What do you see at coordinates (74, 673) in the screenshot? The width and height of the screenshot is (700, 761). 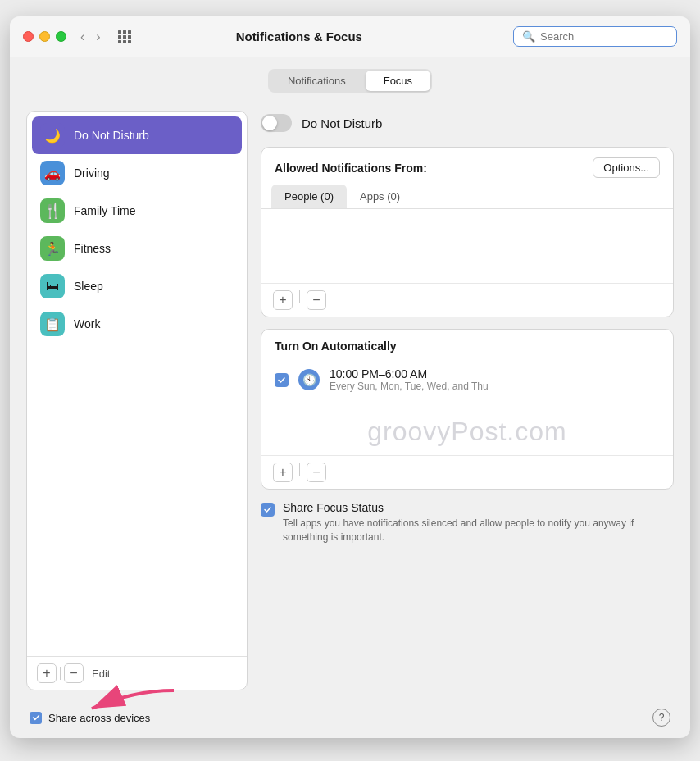 I see `remove-focus-button: −` at bounding box center [74, 673].